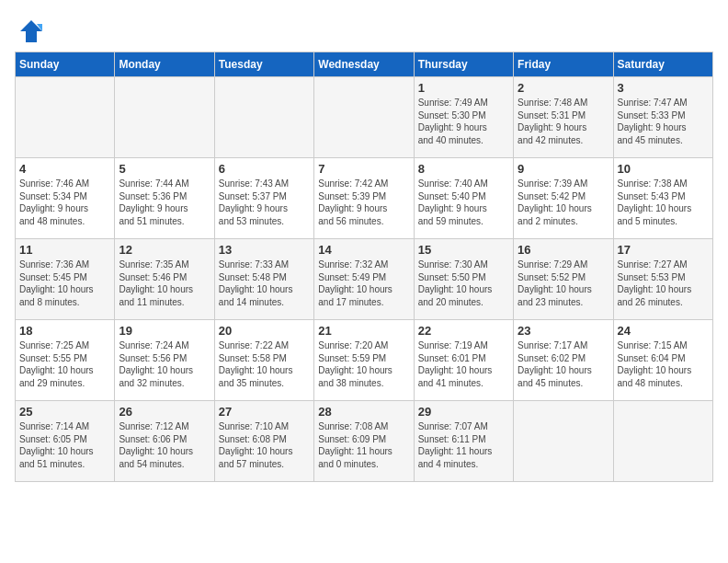 This screenshot has height=563, width=728. I want to click on cell-content: Sunrise: 7:46 AMSunset: 5:34 PMDaylight:…, so click(64, 202).